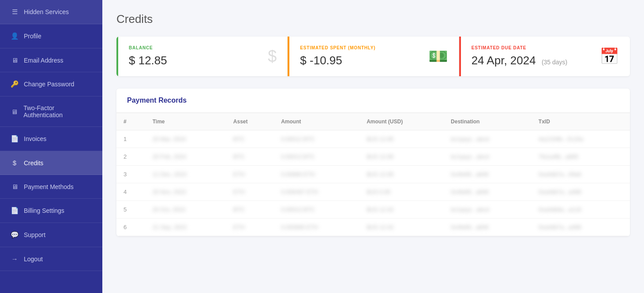 This screenshot has width=644, height=293. I want to click on change-password-icon: 🔑, so click(15, 84).